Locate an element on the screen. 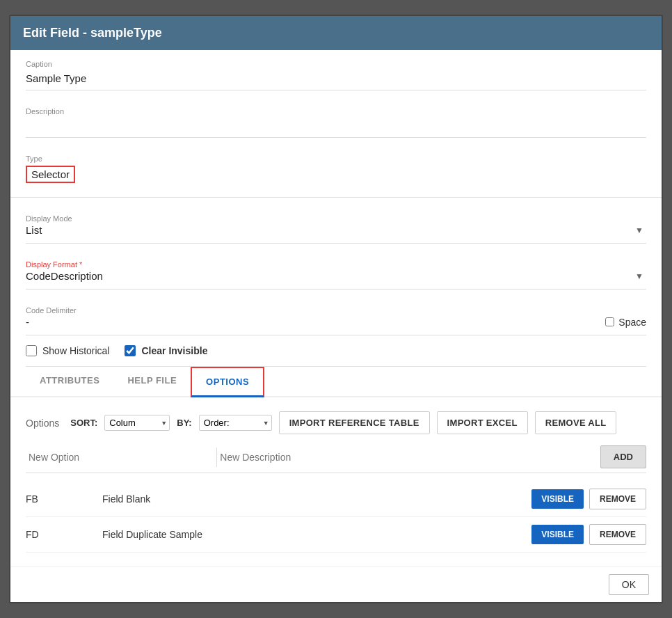  display-format-select: CodeDescription Code Description is located at coordinates (336, 276).